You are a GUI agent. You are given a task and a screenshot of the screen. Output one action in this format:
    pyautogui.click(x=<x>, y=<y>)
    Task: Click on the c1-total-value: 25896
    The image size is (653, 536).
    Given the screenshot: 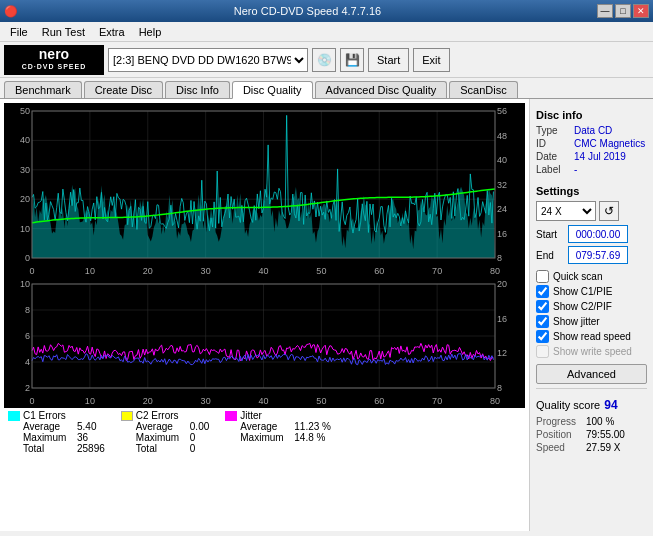 What is the action you would take?
    pyautogui.click(x=91, y=448)
    